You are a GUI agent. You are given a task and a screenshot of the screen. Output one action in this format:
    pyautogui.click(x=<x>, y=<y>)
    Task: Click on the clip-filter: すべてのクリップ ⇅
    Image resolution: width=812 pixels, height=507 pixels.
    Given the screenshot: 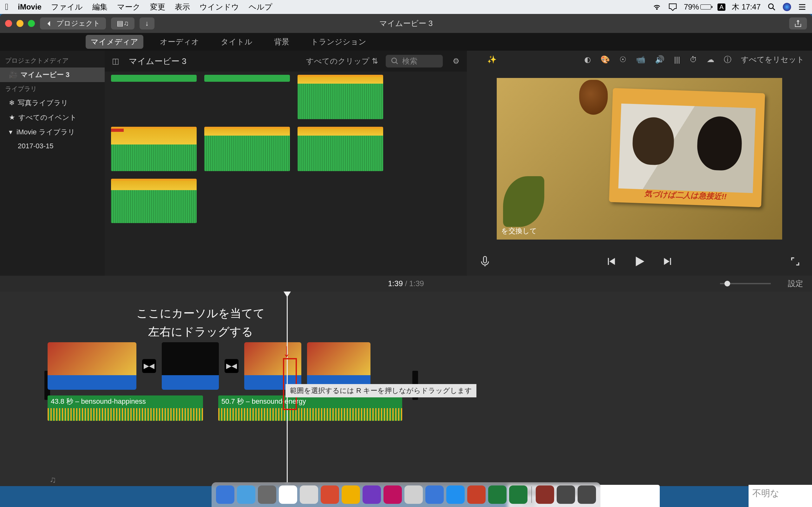 What is the action you would take?
    pyautogui.click(x=342, y=61)
    